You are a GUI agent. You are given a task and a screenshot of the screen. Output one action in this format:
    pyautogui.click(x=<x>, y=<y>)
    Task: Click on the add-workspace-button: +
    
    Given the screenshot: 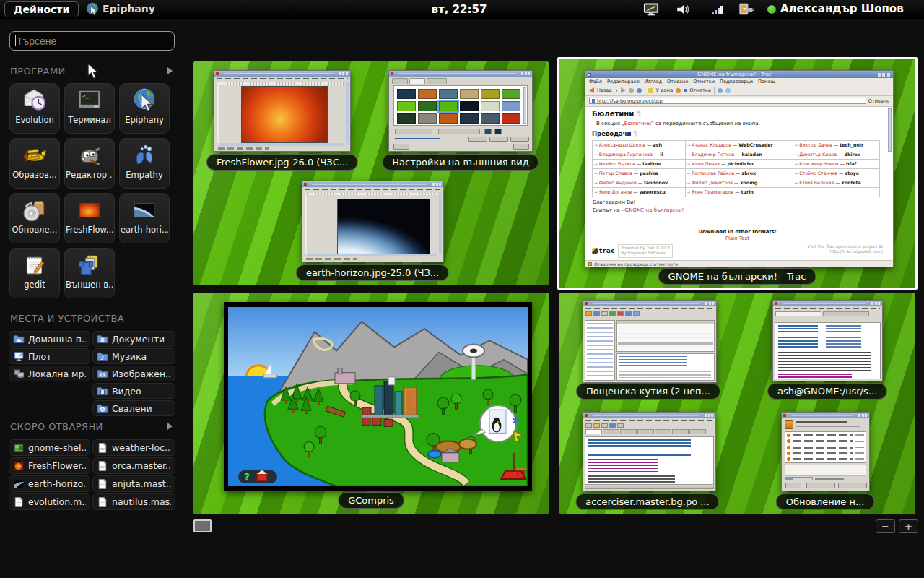 What is the action you would take?
    pyautogui.click(x=908, y=526)
    